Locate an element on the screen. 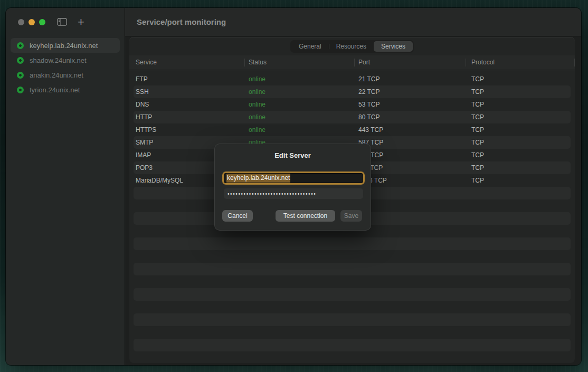  edit-server-dialog: Edit Server keyhelp.lab.24unix.net •••••… is located at coordinates (292, 187).